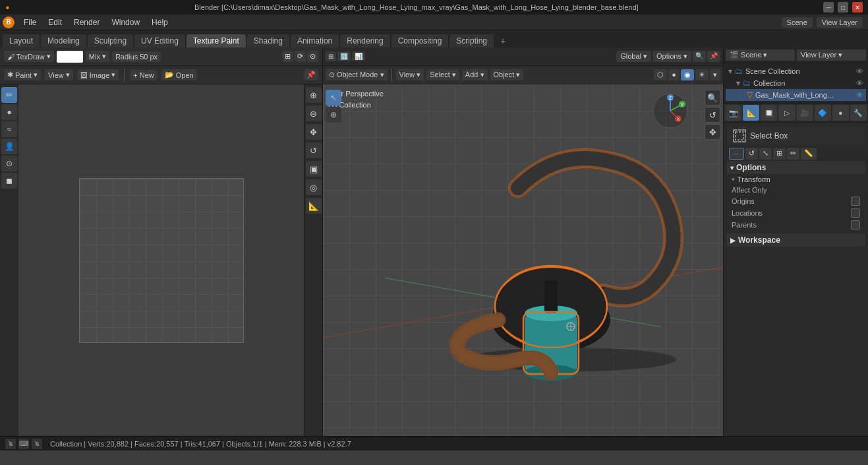  I want to click on collection-row: ▾ 🗂 Collection 👁, so click(796, 83).